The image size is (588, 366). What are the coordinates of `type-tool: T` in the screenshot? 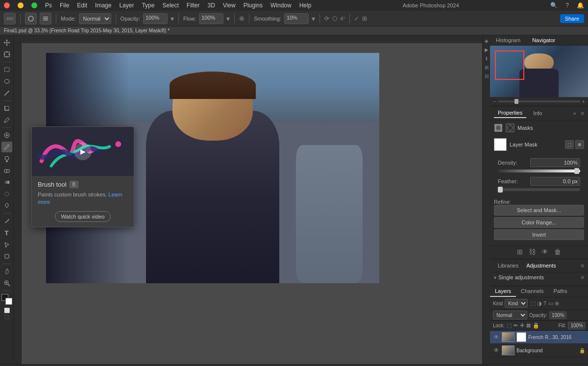 It's located at (7, 233).